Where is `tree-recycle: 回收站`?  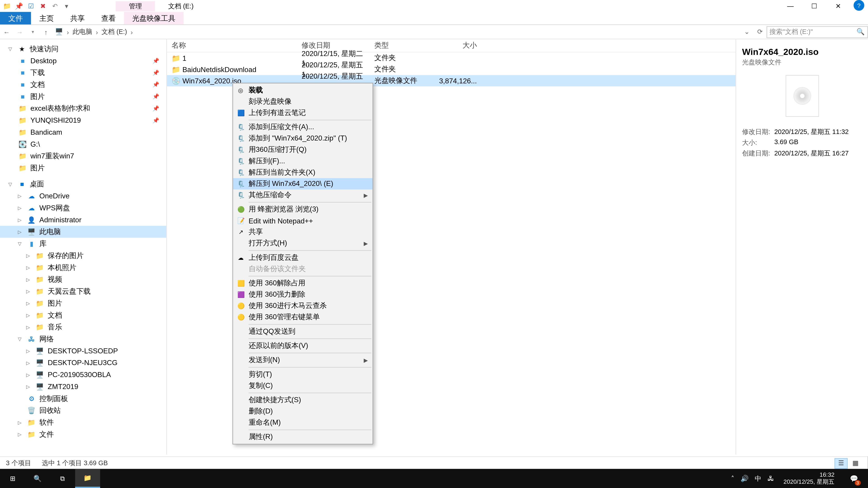 tree-recycle: 回收站 is located at coordinates (50, 410).